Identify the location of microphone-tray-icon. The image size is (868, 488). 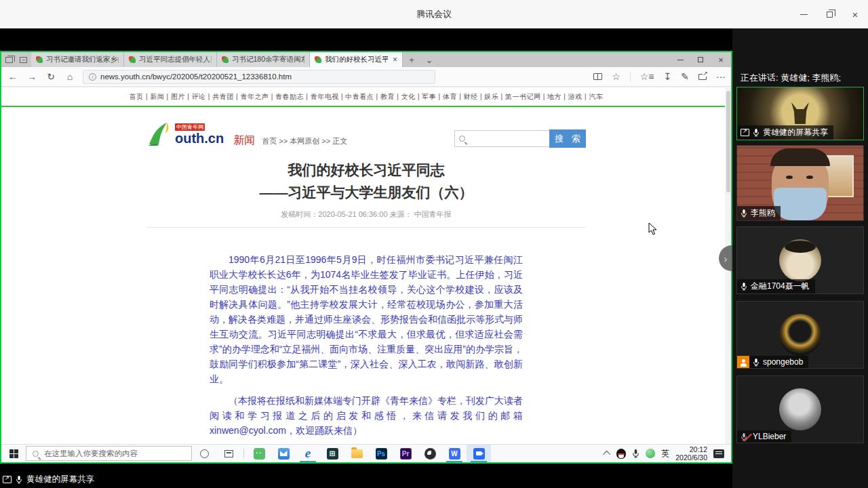
(636, 453).